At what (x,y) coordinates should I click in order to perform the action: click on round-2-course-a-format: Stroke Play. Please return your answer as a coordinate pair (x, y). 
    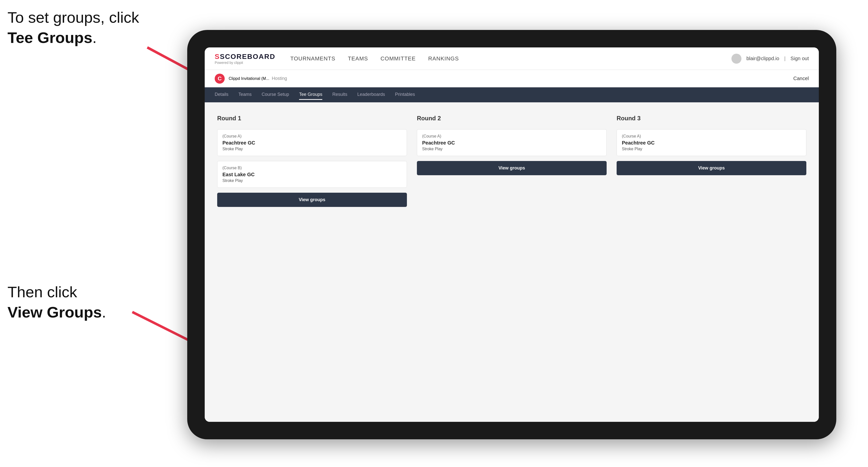
    Looking at the image, I should click on (512, 149).